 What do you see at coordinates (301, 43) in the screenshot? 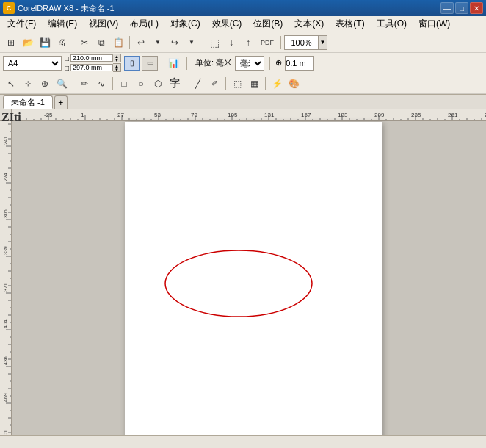
I see `zoom-input` at bounding box center [301, 43].